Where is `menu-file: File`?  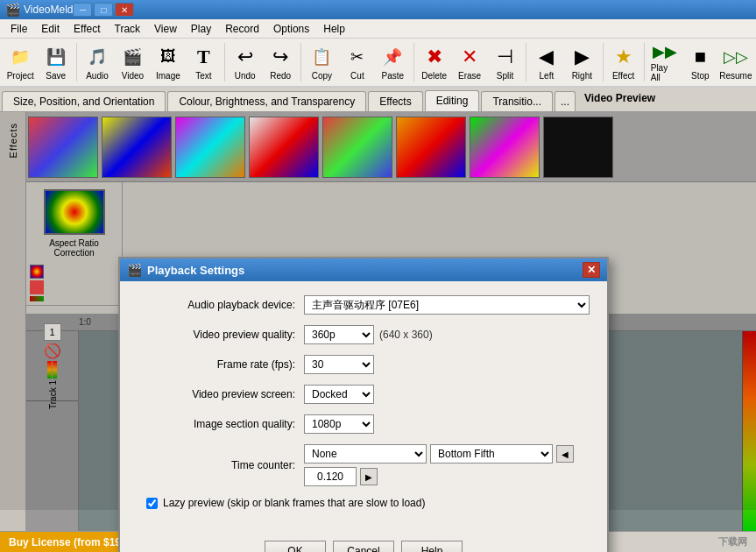 menu-file: File is located at coordinates (19, 28).